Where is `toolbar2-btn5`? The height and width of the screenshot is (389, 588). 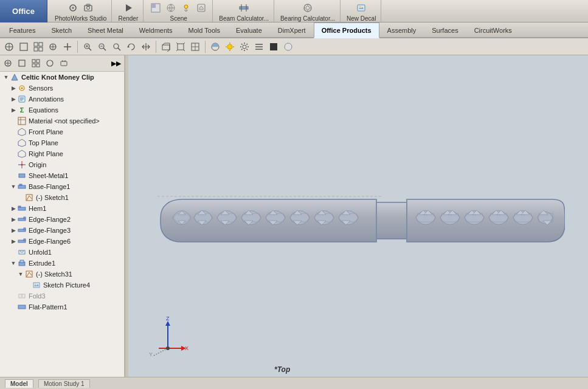
toolbar2-btn5 is located at coordinates (67, 47).